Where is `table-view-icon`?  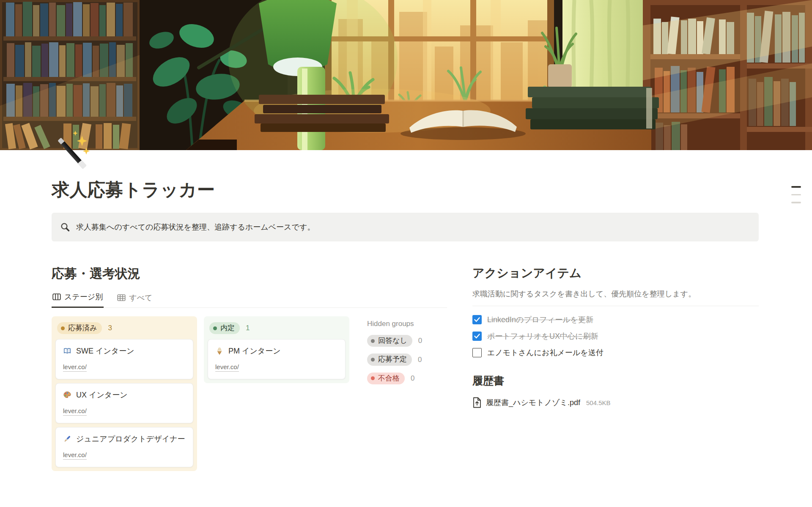
table-view-icon is located at coordinates (121, 298).